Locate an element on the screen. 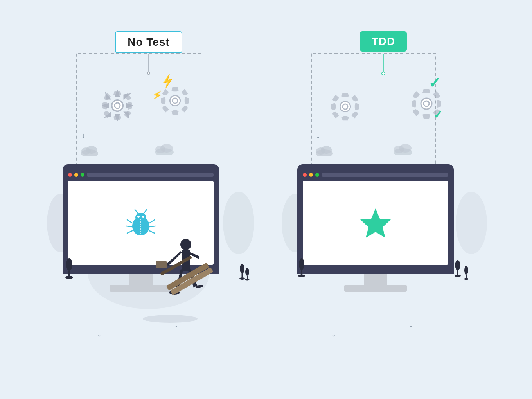 The height and width of the screenshot is (399, 532). tdd-label: TDD is located at coordinates (383, 41).